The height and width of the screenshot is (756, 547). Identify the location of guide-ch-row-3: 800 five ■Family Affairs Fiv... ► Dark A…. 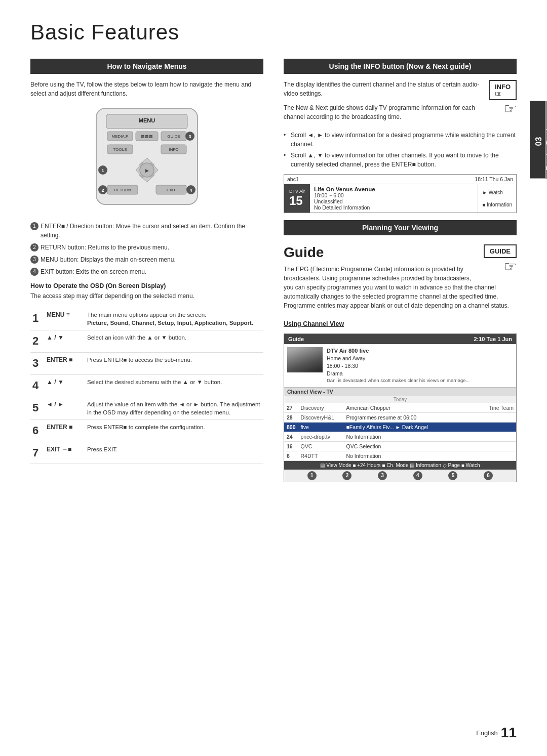
(400, 427).